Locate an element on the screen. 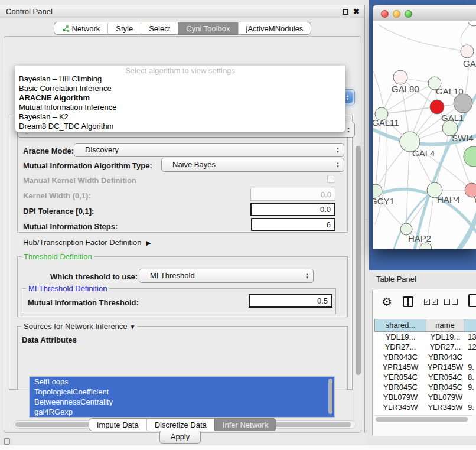 The width and height of the screenshot is (476, 450). network-node-gcy1 is located at coordinates (378, 191).